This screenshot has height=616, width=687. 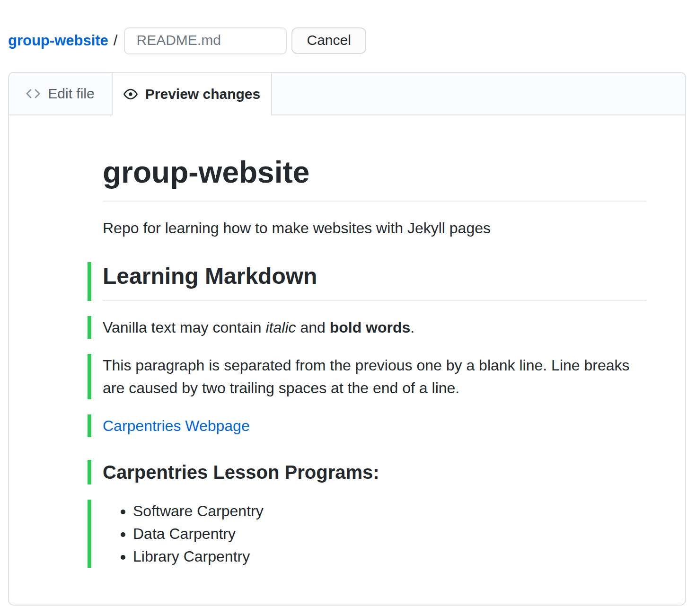 What do you see at coordinates (33, 94) in the screenshot?
I see `code-icon` at bounding box center [33, 94].